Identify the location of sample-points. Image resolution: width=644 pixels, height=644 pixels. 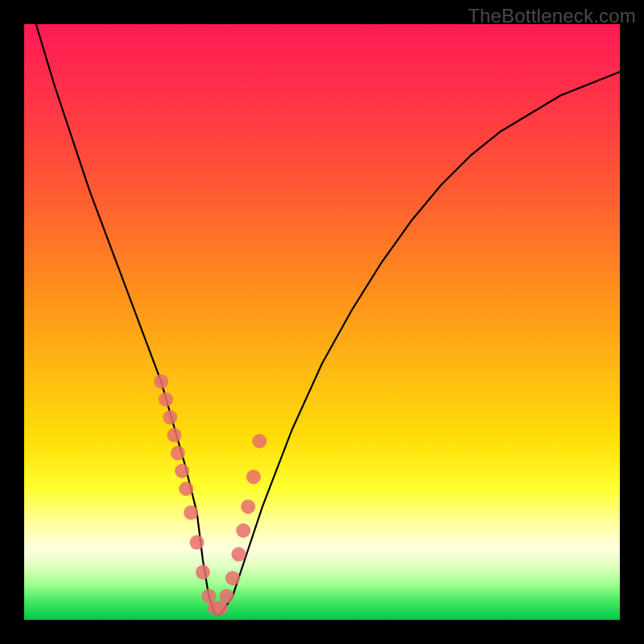
(210, 494).